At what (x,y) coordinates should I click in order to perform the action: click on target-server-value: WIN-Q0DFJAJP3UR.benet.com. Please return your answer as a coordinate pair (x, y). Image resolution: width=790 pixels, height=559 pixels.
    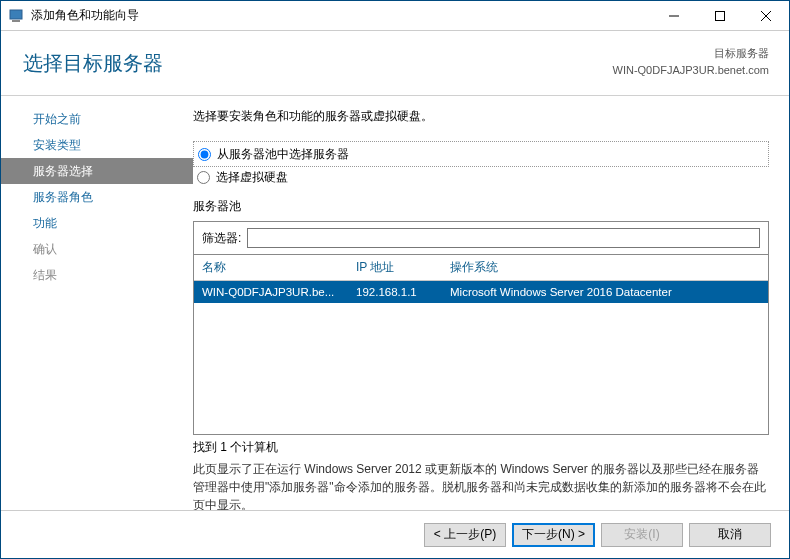
    Looking at the image, I should click on (691, 70).